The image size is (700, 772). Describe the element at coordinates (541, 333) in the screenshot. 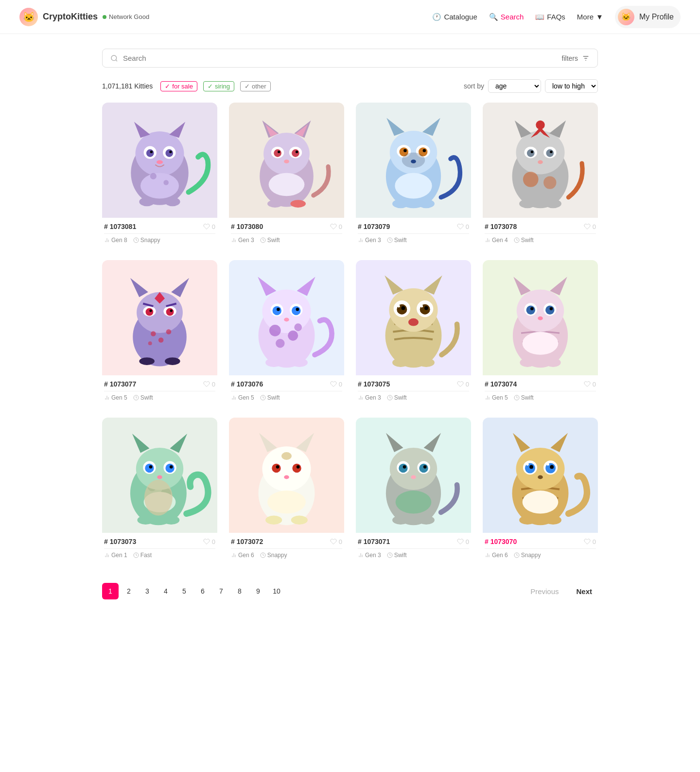

I see `kitty-card: # 1073074 0 Gen 5 Swift` at that location.